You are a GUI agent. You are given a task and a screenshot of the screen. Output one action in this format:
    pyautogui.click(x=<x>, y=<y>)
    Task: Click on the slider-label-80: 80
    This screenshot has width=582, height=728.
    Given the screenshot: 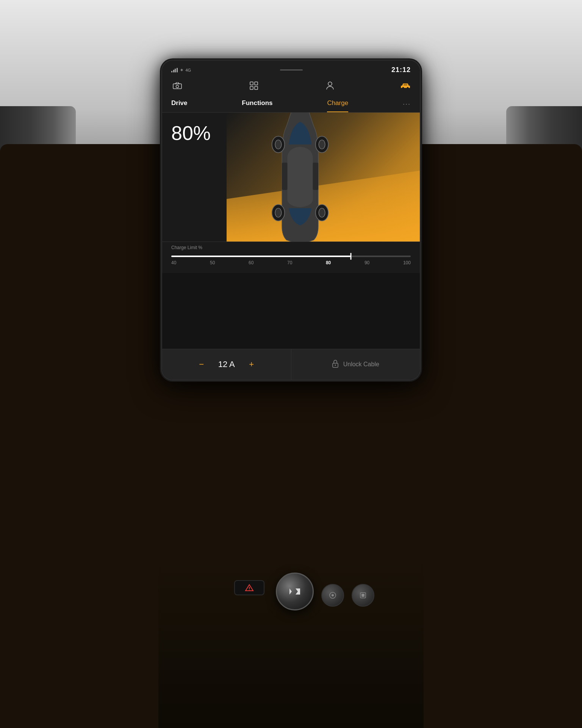 What is the action you would take?
    pyautogui.click(x=328, y=263)
    